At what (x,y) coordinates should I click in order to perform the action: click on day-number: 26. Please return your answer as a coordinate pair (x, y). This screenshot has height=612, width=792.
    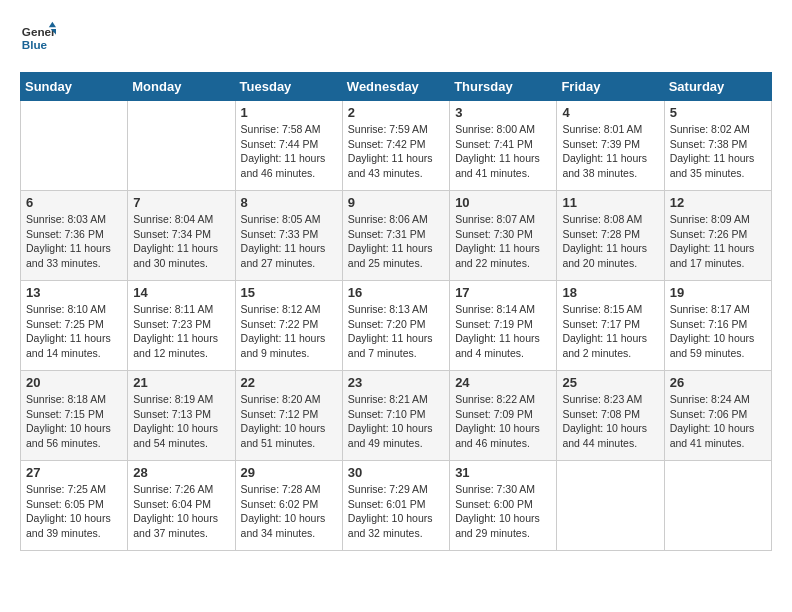
    Looking at the image, I should click on (718, 382).